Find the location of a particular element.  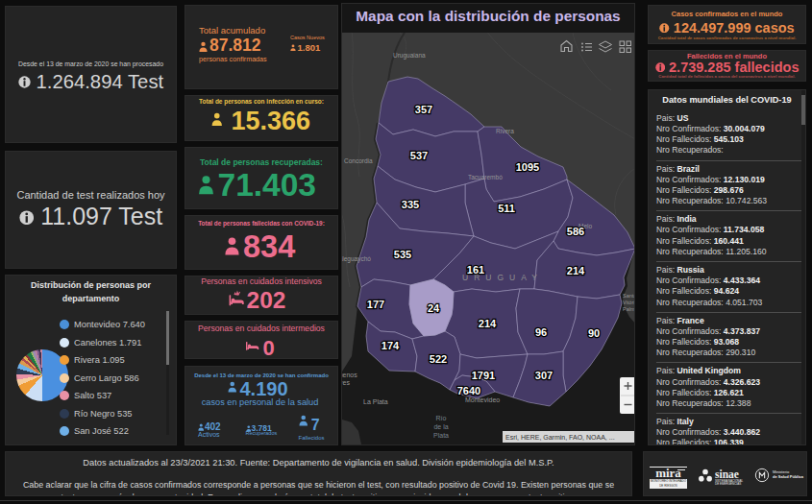

svg-text: 335 is located at coordinates (410, 204).